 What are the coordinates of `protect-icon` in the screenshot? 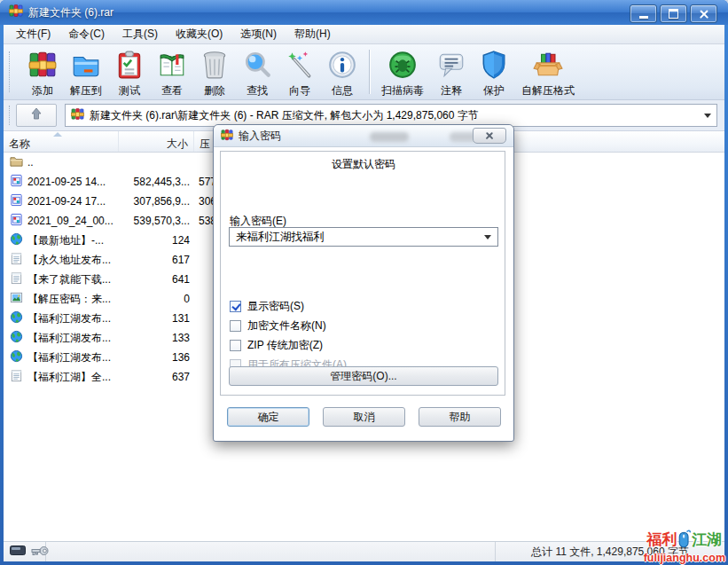 It's located at (494, 67).